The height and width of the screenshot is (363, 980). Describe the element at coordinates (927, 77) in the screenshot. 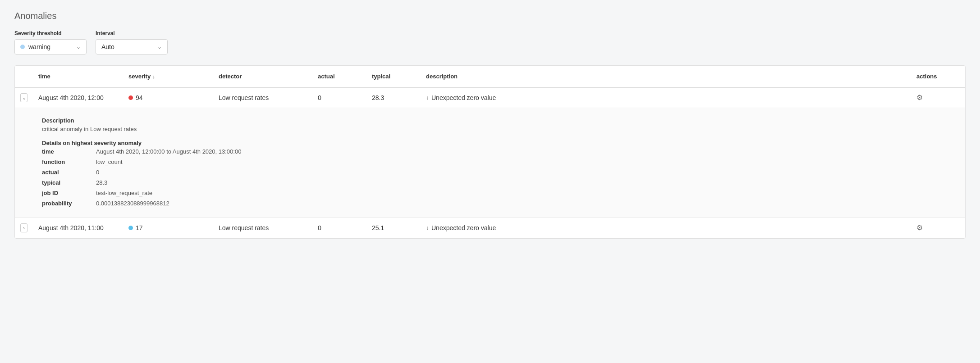

I see `col-actions-label: actions` at that location.